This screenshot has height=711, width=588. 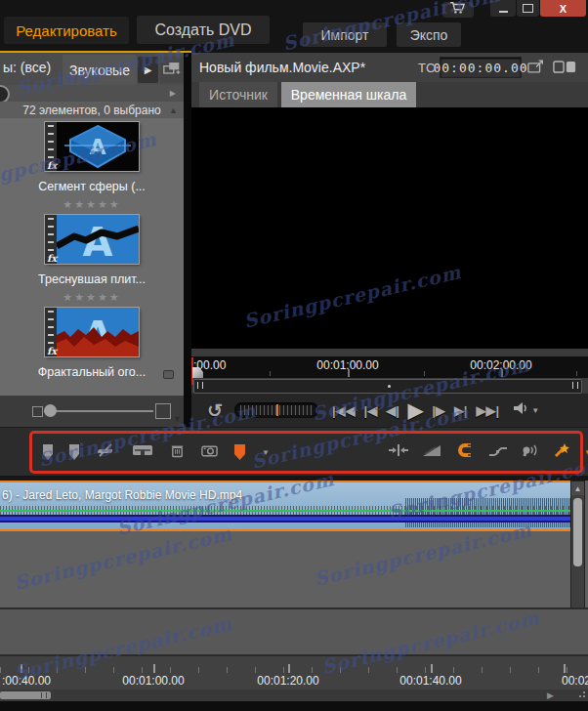 What do you see at coordinates (294, 632) in the screenshot?
I see `empty-track` at bounding box center [294, 632].